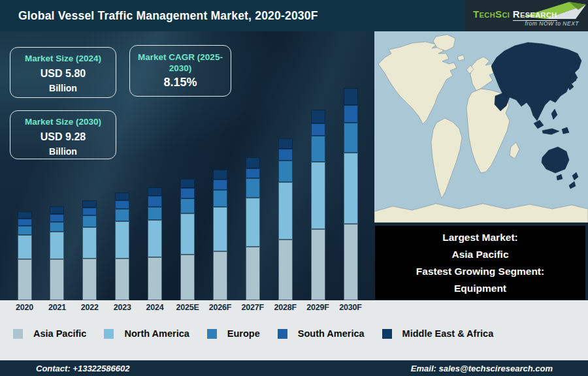 This screenshot has height=376, width=588. What do you see at coordinates (480, 289) in the screenshot?
I see `callout-line: Equipment` at bounding box center [480, 289].